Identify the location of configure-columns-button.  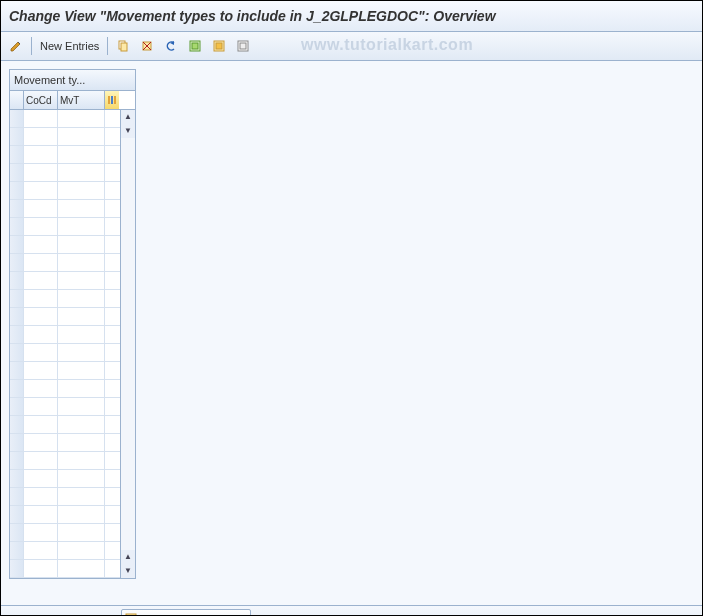
(112, 100).